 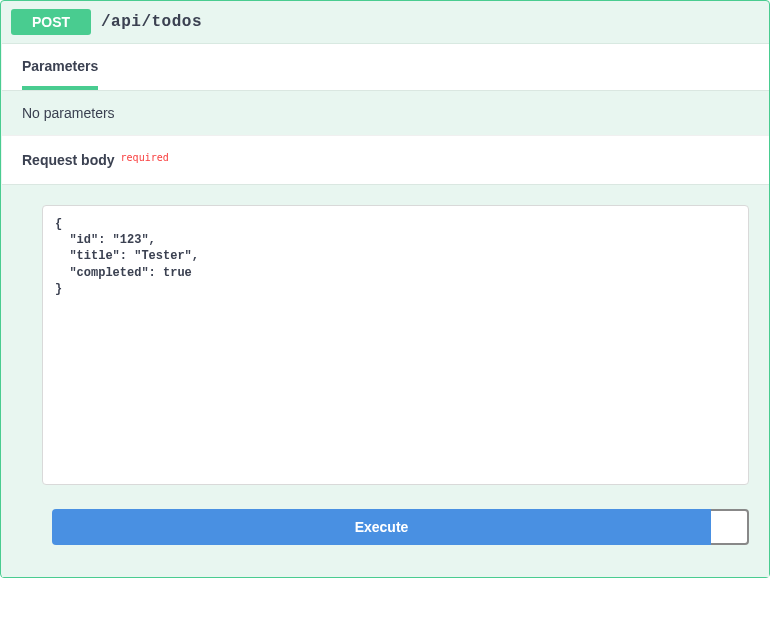 I want to click on tabs-row: Parameters, so click(x=386, y=67).